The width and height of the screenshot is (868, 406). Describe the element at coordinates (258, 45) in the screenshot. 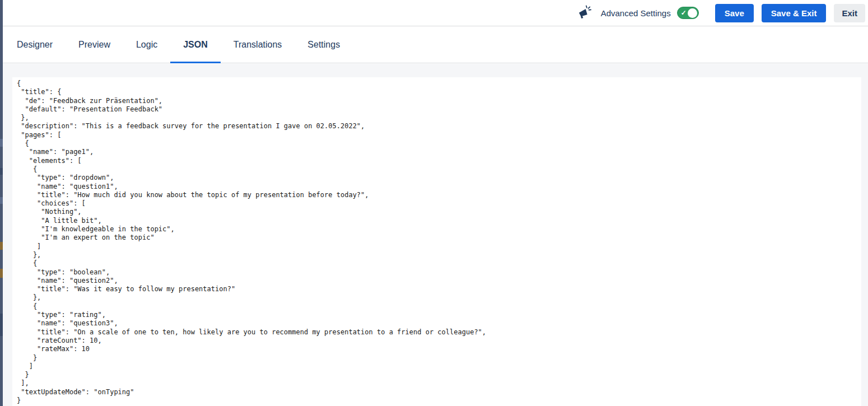

I see `tab-translations: Translations` at that location.